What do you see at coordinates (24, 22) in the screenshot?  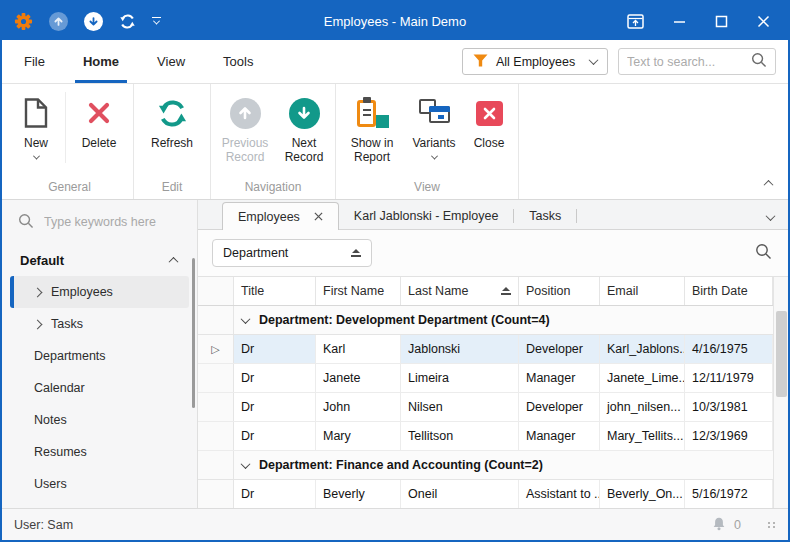 I see `app-gear-icon` at bounding box center [24, 22].